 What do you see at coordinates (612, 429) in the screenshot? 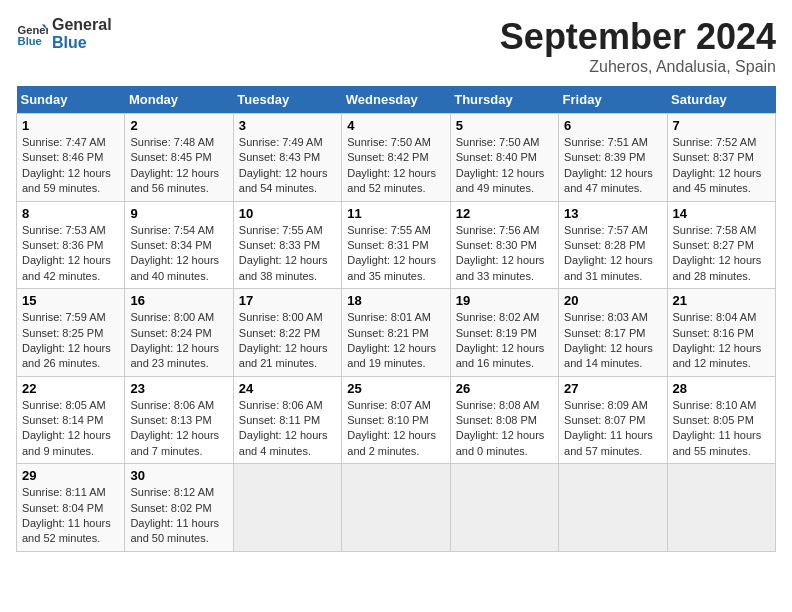
I see `day-info: Sunrise: 8:09 AMSunset: 8:07 PMDaylight:…` at bounding box center [612, 429].